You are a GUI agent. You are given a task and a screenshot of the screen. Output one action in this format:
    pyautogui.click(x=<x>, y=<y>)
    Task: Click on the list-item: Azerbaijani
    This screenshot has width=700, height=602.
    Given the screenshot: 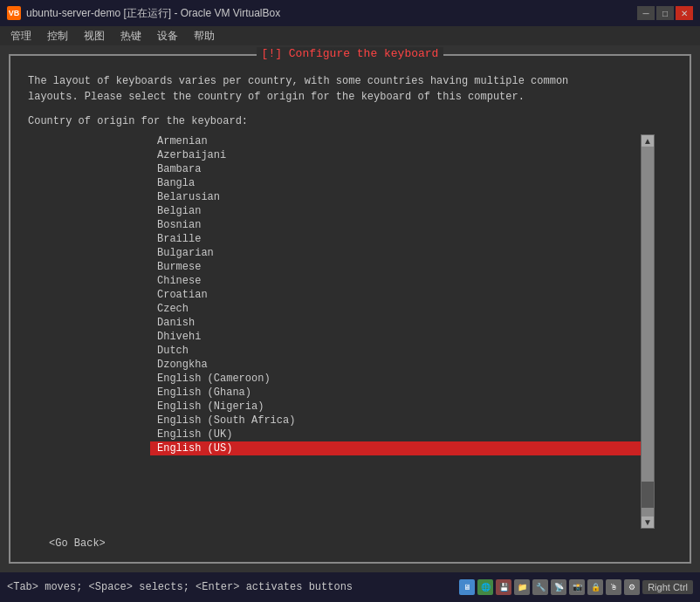 What is the action you would take?
    pyautogui.click(x=395, y=155)
    